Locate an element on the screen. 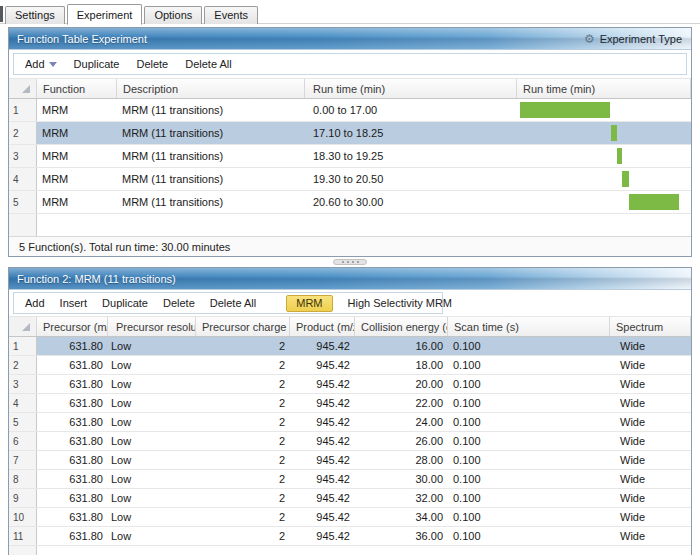  column-header-function: Function is located at coordinates (77, 88).